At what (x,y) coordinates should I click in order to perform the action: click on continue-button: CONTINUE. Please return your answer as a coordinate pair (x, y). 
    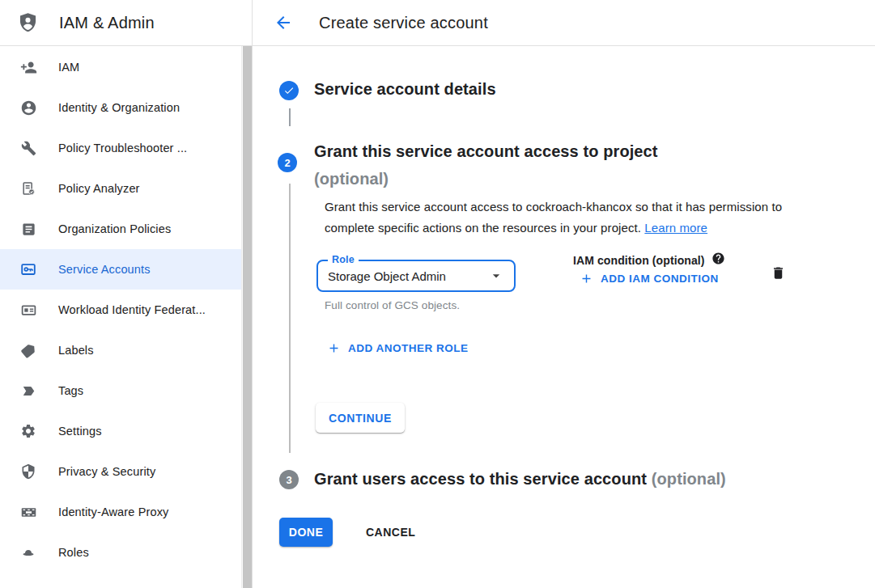
    Looking at the image, I should click on (360, 417).